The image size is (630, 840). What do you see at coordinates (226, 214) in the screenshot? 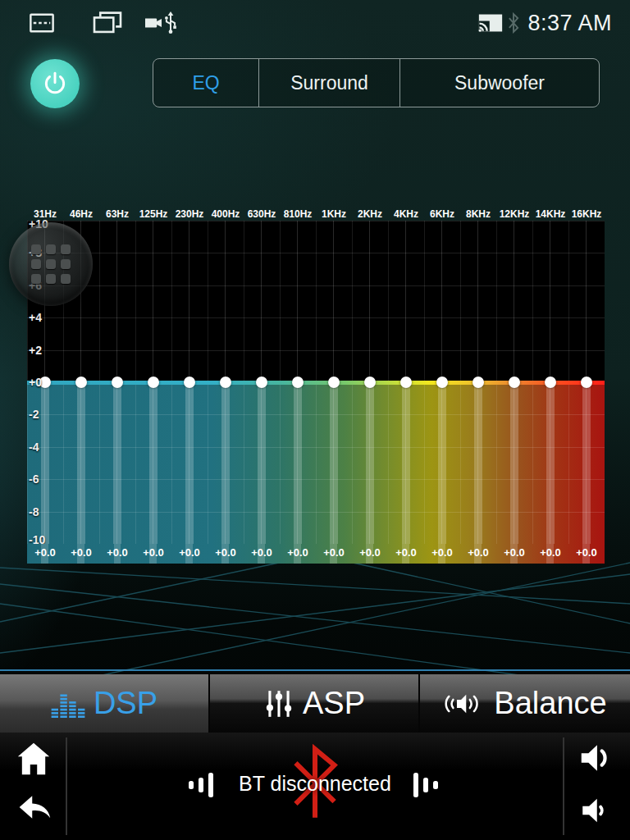
I see `eq-band-freq-label: 400Hz` at bounding box center [226, 214].